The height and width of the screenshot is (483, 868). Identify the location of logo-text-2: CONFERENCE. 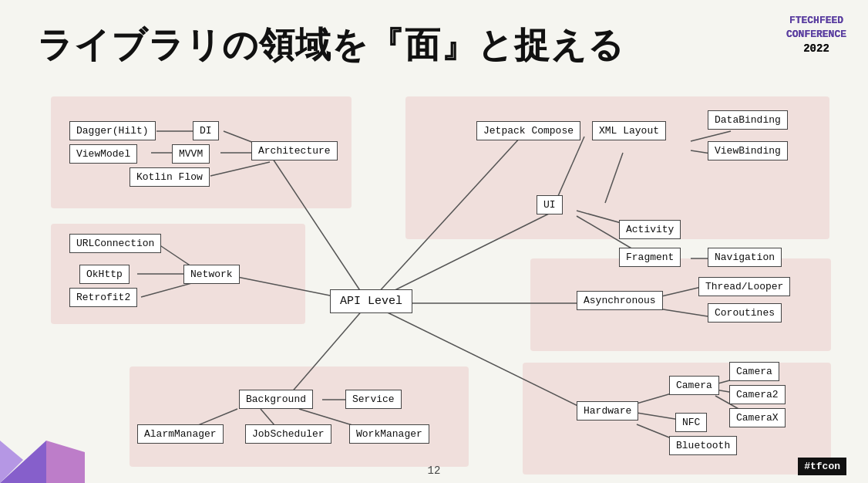
(816, 35).